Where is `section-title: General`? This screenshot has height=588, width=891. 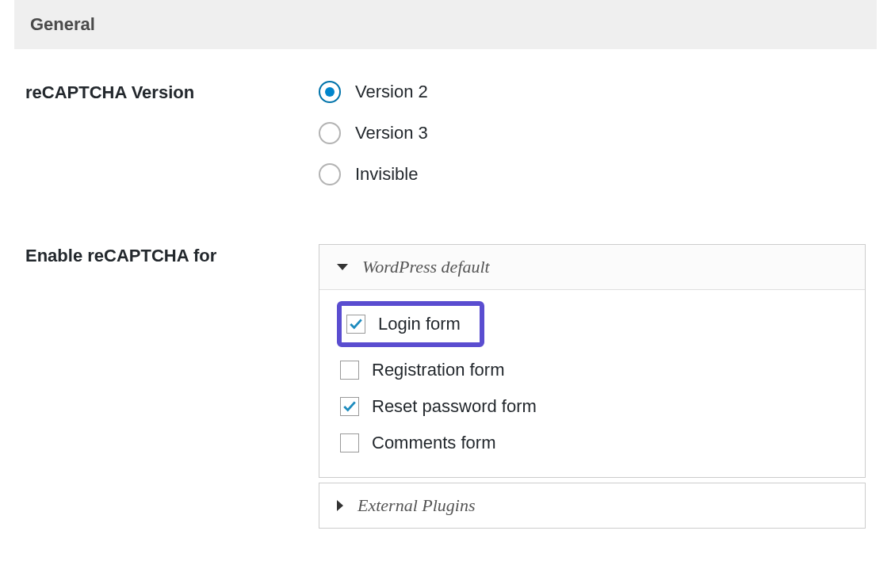 section-title: General is located at coordinates (446, 25).